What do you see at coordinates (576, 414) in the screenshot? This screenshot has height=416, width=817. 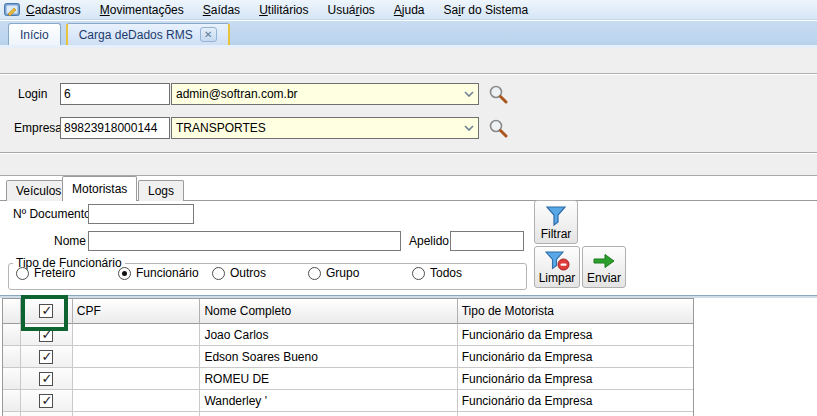 I see `cell-tipo` at bounding box center [576, 414].